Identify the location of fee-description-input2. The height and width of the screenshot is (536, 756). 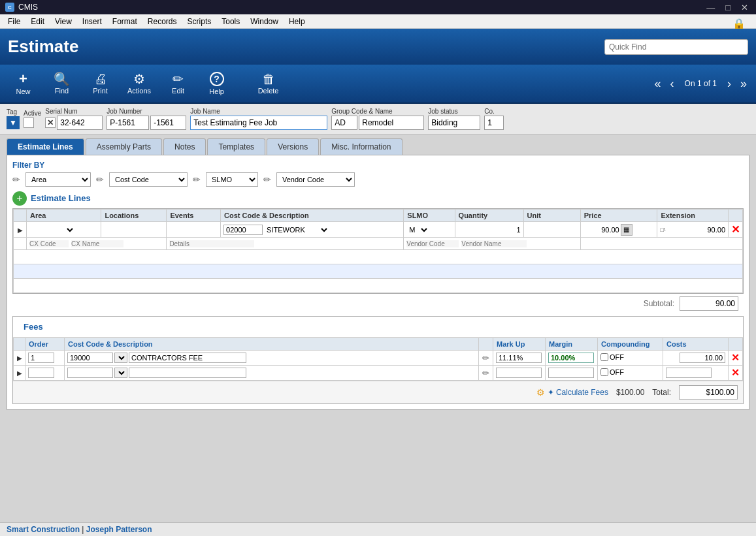
(188, 373).